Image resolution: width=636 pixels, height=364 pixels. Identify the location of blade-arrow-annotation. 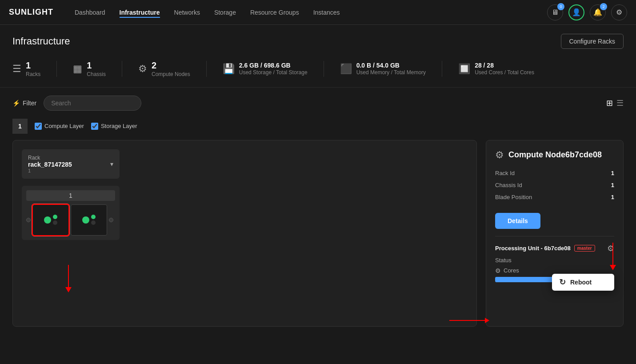
(68, 279).